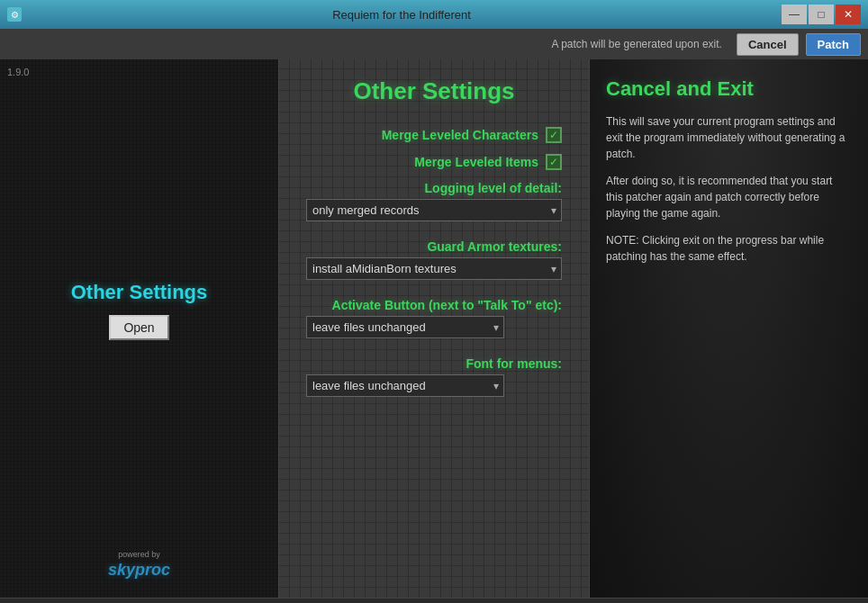 This screenshot has height=603, width=868. Describe the element at coordinates (14, 14) in the screenshot. I see `app-icon: ⚙` at that location.